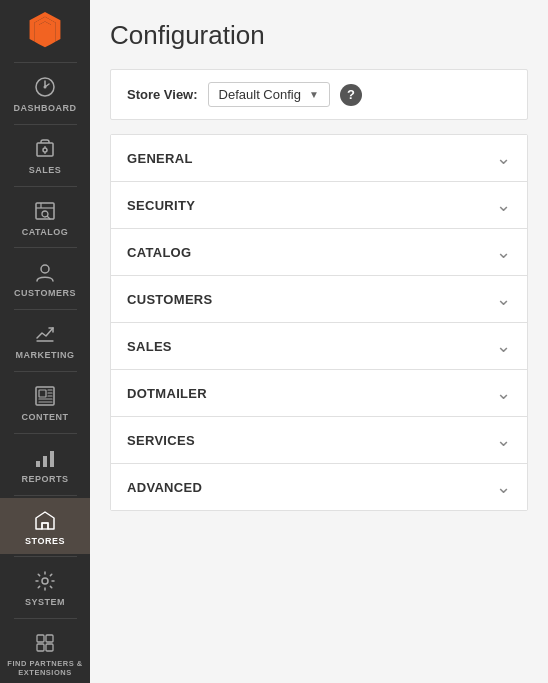 The height and width of the screenshot is (683, 548). I want to click on store-view-dropdown: Default Config ▼, so click(269, 94).